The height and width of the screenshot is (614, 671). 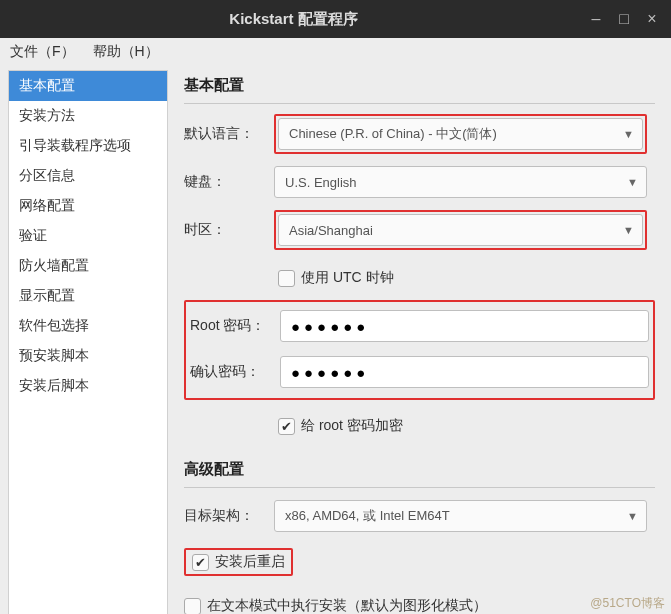 I want to click on sidebar-item-firewall: 防火墙配置, so click(x=88, y=266).